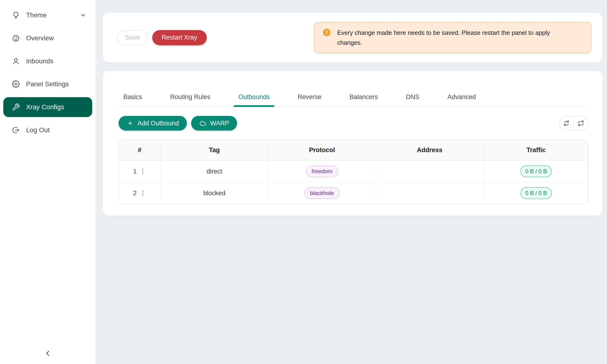 The width and height of the screenshot is (607, 364). What do you see at coordinates (310, 97) in the screenshot?
I see `tab-reverse: Reverse` at bounding box center [310, 97].